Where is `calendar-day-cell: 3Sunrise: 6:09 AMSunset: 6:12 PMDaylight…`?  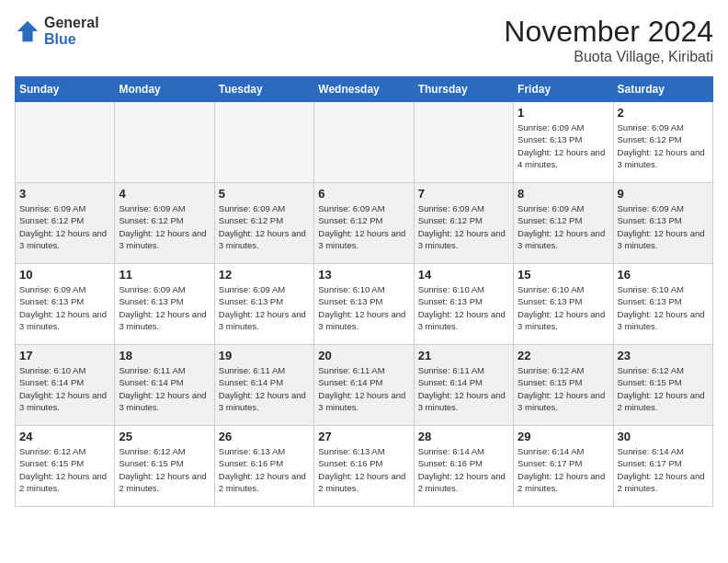
calendar-day-cell: 3Sunrise: 6:09 AMSunset: 6:12 PMDaylight… is located at coordinates (65, 224).